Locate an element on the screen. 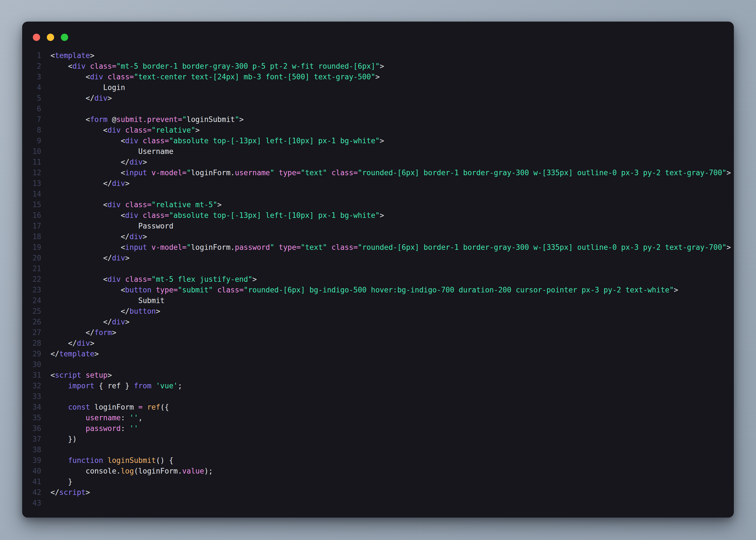 This screenshot has width=756, height=540. code-token: ({ is located at coordinates (164, 407).